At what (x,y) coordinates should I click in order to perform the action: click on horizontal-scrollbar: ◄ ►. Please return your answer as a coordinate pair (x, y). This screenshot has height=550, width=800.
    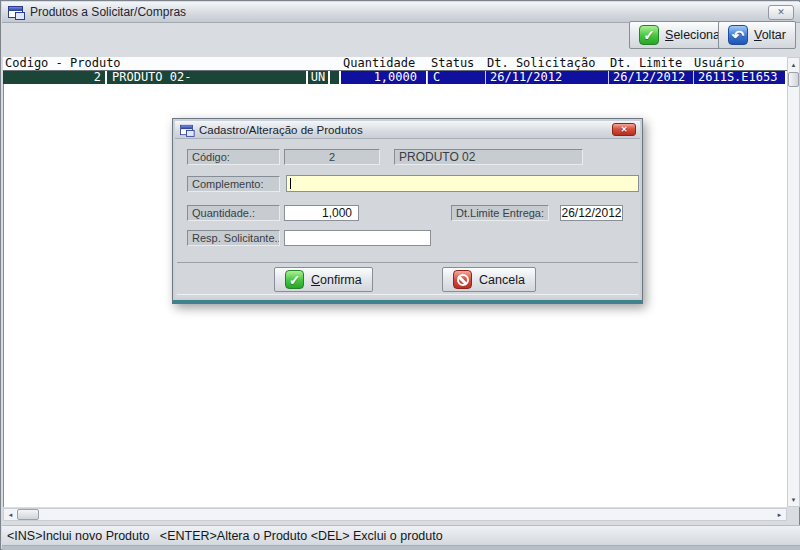
    Looking at the image, I should click on (395, 514).